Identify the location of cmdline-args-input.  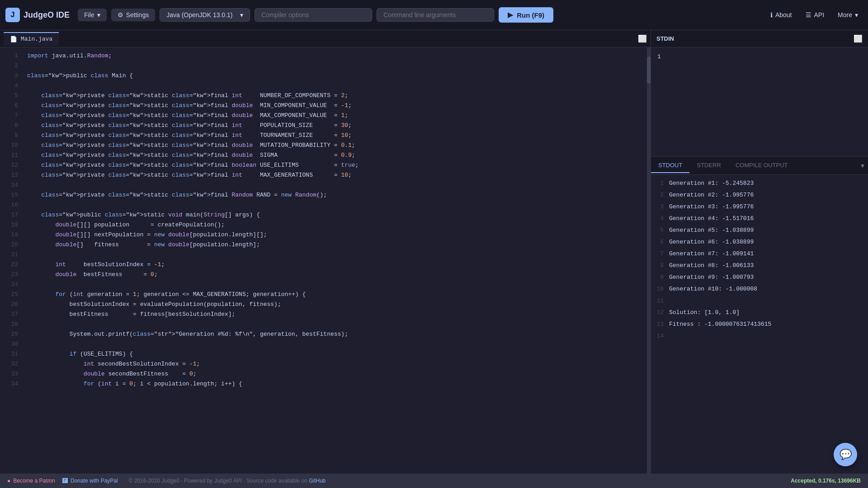
(435, 15).